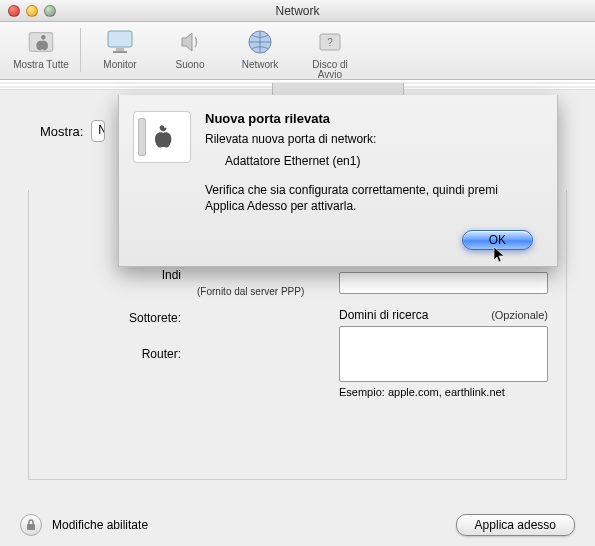  Describe the element at coordinates (260, 53) in the screenshot. I see `network-button: Network` at that location.